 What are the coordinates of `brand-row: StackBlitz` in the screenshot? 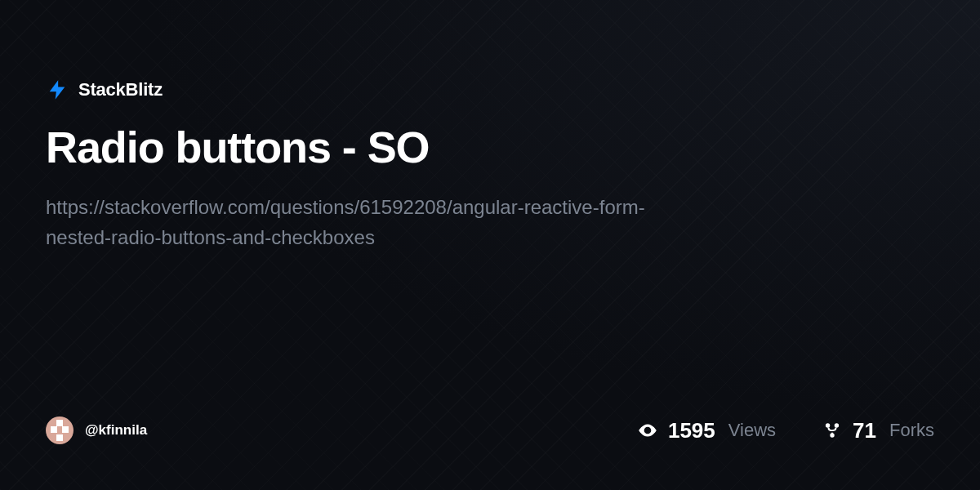 It's located at (490, 90).